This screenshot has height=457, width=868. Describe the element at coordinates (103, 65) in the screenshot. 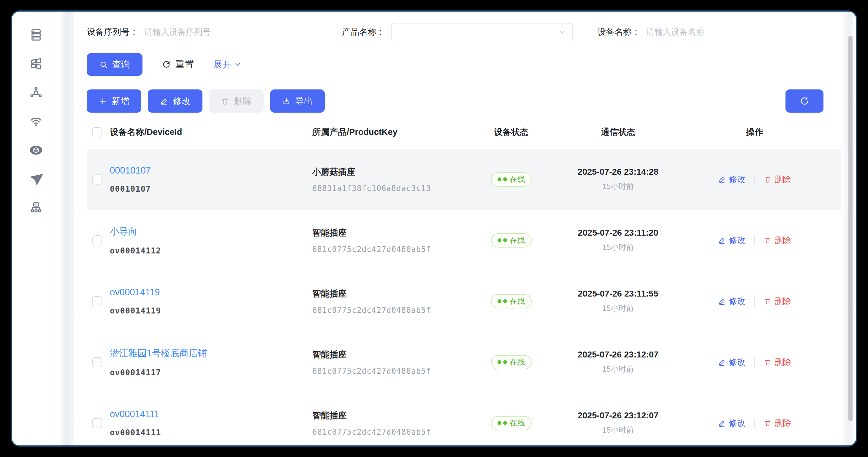

I see `search-icon` at that location.